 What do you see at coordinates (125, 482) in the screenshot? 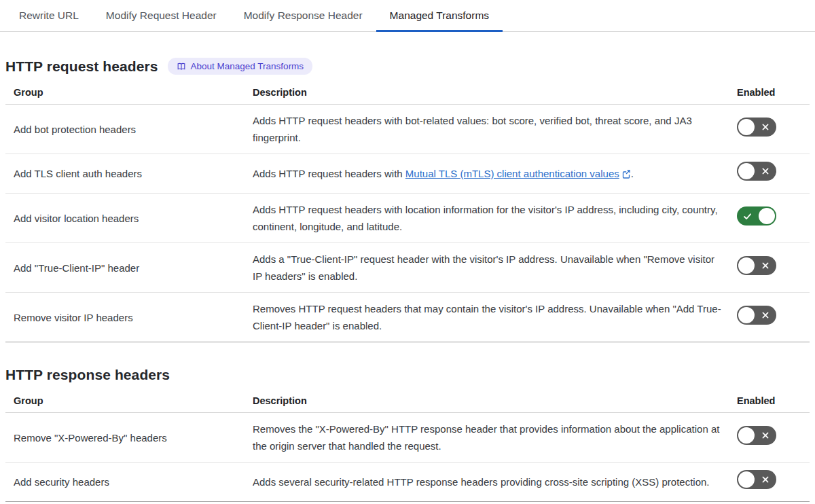
I see `group-cell: Add security headers` at bounding box center [125, 482].